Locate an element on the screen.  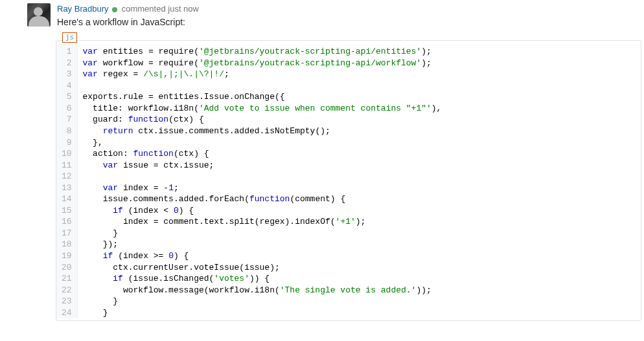
author-link: Ray Bradbury is located at coordinates (83, 9).